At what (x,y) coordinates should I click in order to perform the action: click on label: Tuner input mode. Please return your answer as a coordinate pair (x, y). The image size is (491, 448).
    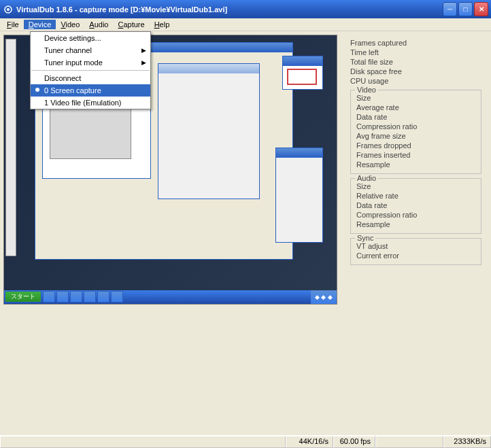
    Looking at the image, I should click on (73, 63).